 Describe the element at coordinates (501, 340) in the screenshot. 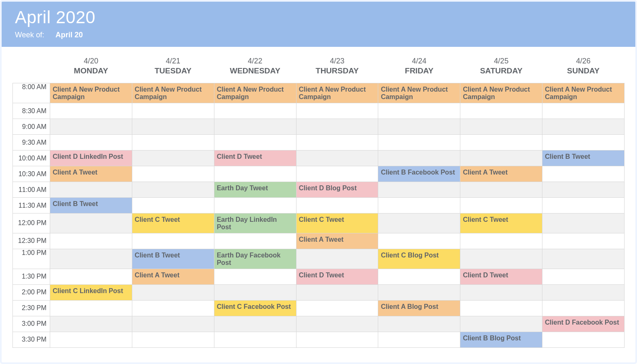

I see `cell: Client B Blog Post` at that location.